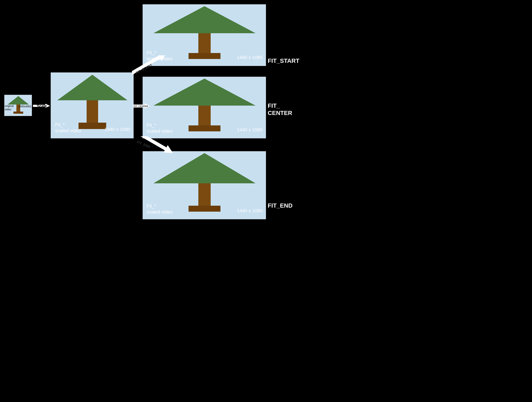  Describe the element at coordinates (143, 144) in the screenshot. I see `svg-text: FIT_END` at that location.